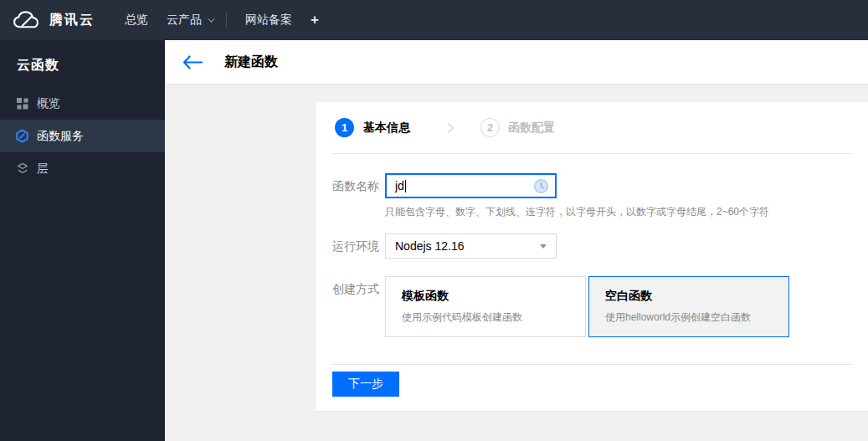 The image size is (868, 441). What do you see at coordinates (222, 20) in the screenshot?
I see `top-nav-menu: 总览 云产品 网站备案 +` at bounding box center [222, 20].